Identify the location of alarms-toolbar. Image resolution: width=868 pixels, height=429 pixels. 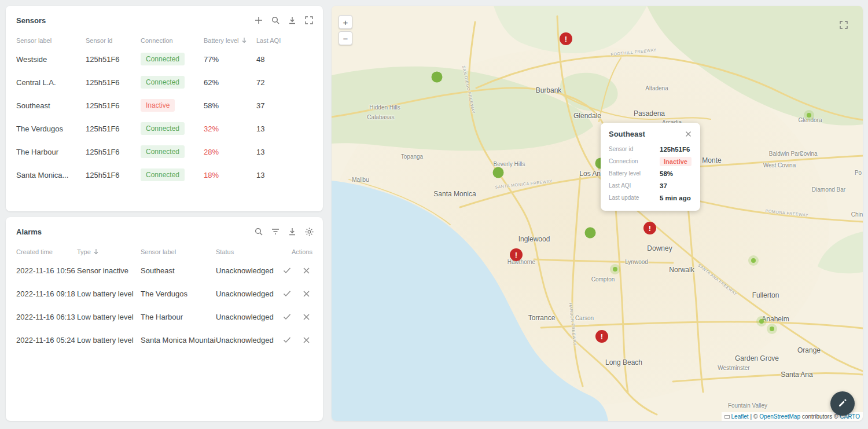
(284, 232).